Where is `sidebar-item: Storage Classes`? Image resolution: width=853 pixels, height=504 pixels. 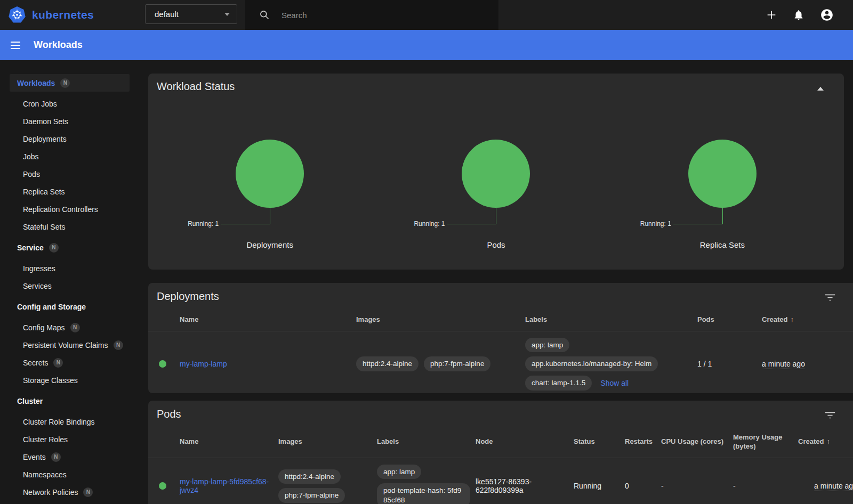 sidebar-item: Storage Classes is located at coordinates (69, 380).